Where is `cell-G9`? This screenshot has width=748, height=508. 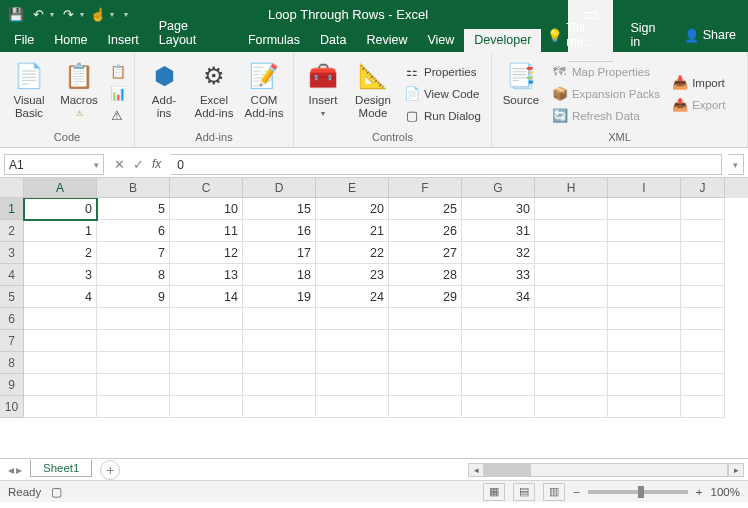 cell-G9 is located at coordinates (498, 385).